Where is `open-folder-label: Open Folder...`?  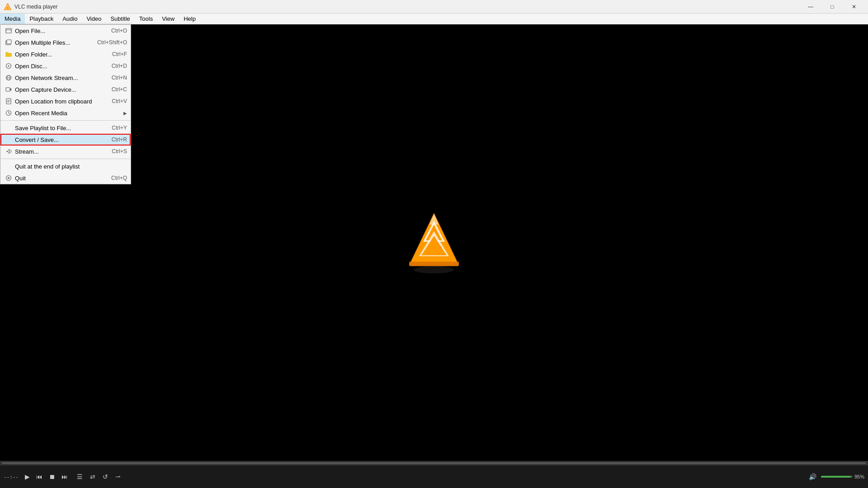
open-folder-label: Open Folder... is located at coordinates (59, 54).